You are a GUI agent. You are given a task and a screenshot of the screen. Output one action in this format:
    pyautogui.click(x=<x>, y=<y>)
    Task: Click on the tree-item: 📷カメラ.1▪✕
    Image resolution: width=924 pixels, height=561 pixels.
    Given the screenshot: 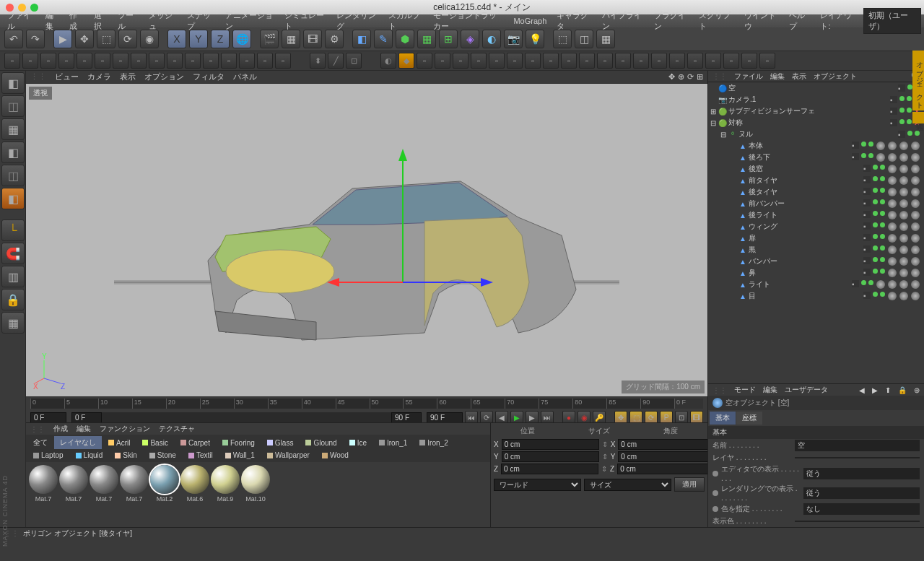 What is the action you would take?
    pyautogui.click(x=816, y=100)
    